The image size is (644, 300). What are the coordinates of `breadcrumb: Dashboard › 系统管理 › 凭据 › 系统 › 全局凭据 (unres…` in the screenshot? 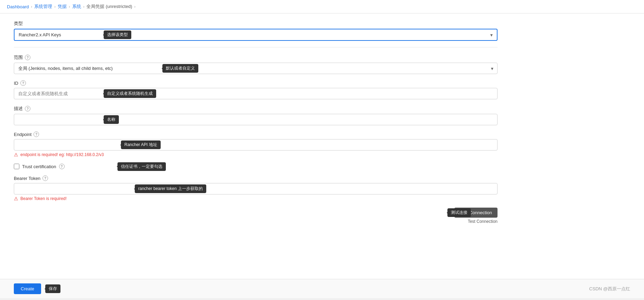 It's located at (322, 7).